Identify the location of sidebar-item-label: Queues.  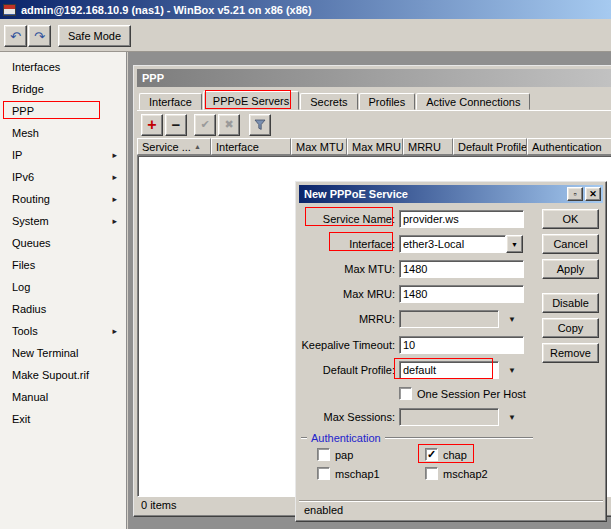
(32, 243).